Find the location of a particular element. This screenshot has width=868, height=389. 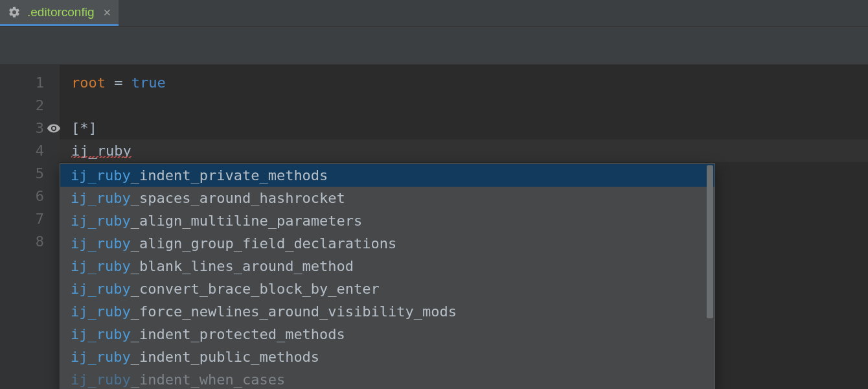

line-number: 2 is located at coordinates (38, 105).